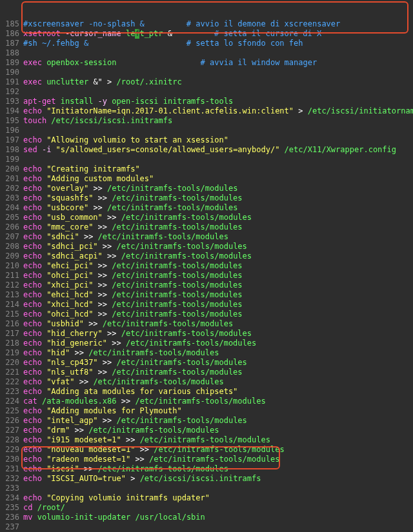 This screenshot has height=532, width=413. I want to click on code-line: 195touch /etc/iscsi/iscsi.initramfs, so click(206, 121).